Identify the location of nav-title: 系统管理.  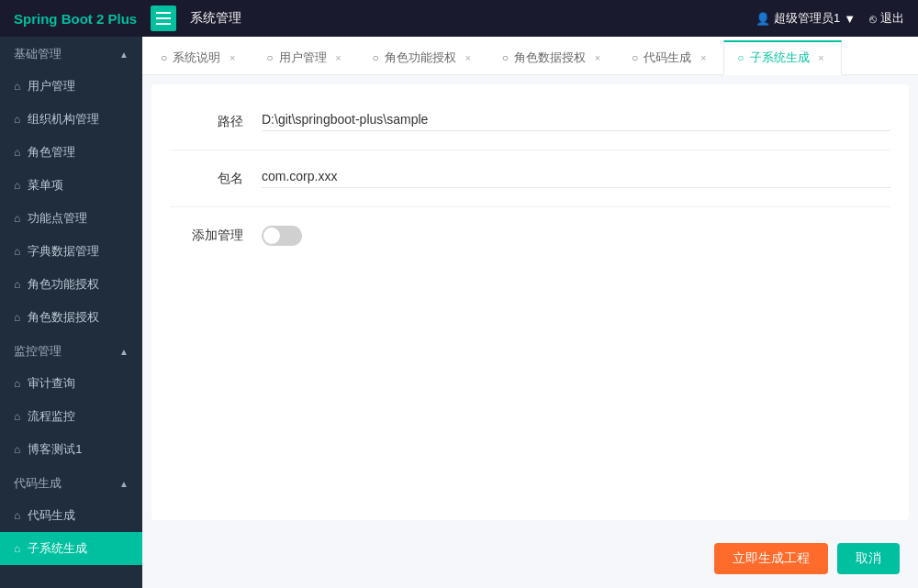
(216, 18).